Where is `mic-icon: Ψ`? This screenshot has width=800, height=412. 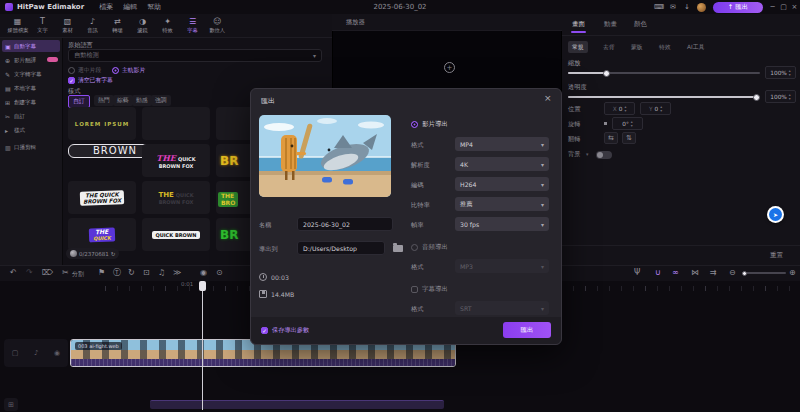 mic-icon: Ψ is located at coordinates (637, 273).